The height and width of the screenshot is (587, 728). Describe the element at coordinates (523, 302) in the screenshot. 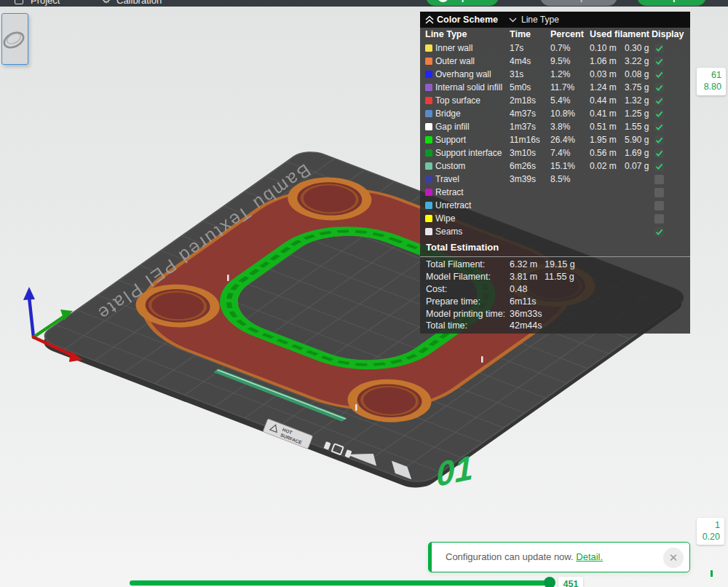

I see `estimation-value-1: 6m11s` at that location.